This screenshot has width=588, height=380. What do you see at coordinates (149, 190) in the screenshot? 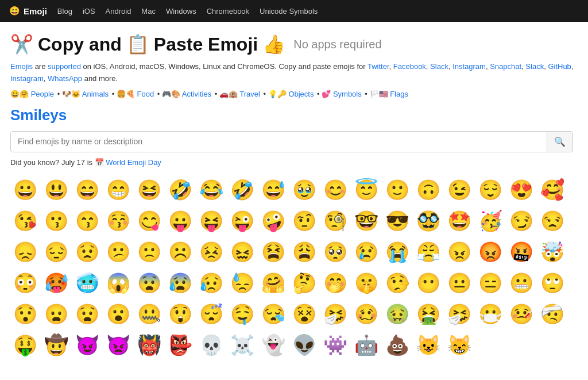
I see `emoji-cell: 😆` at bounding box center [149, 190].